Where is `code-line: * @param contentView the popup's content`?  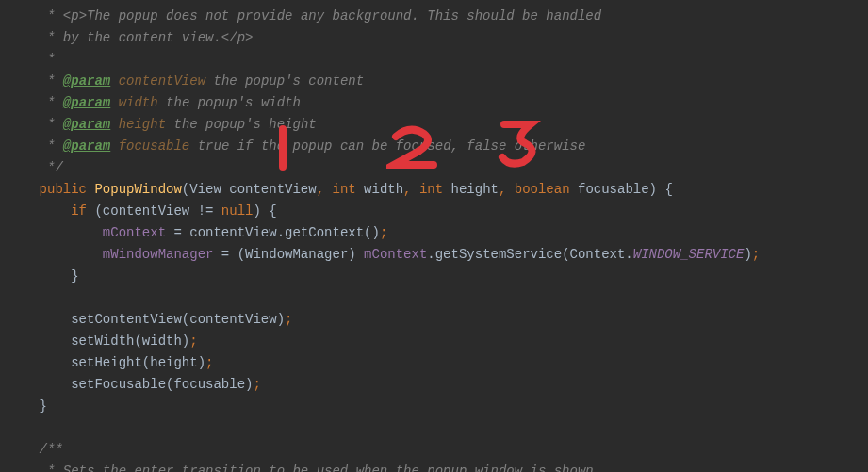
code-line: * @param contentView the popup's content is located at coordinates (384, 81).